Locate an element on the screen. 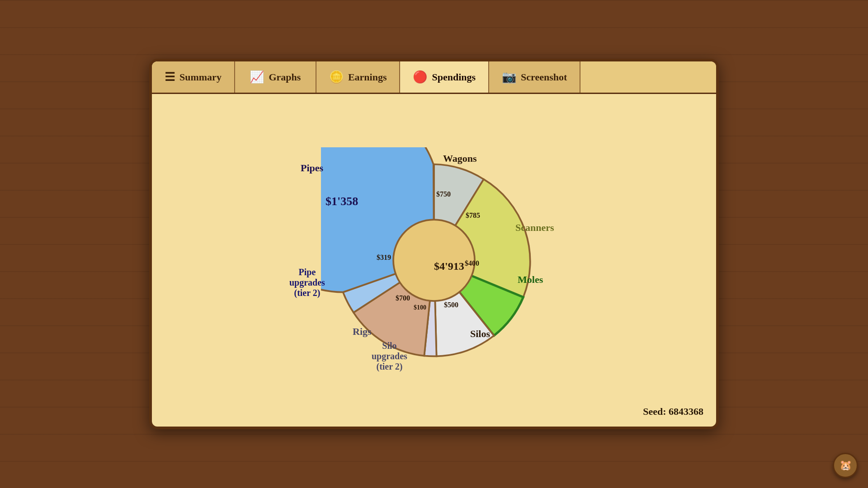 This screenshot has width=868, height=488. tab-spendings: 🔴 Spendings is located at coordinates (445, 78).